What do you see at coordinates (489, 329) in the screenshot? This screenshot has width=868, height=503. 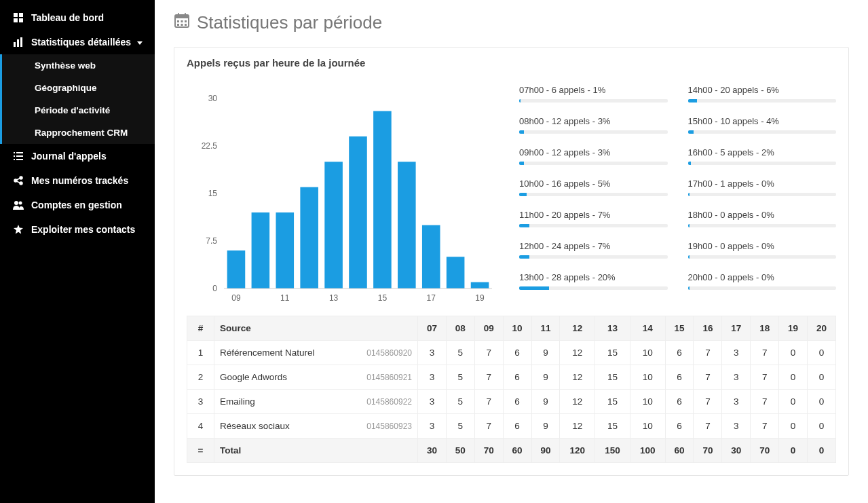 I see `table-header: 09` at bounding box center [489, 329].